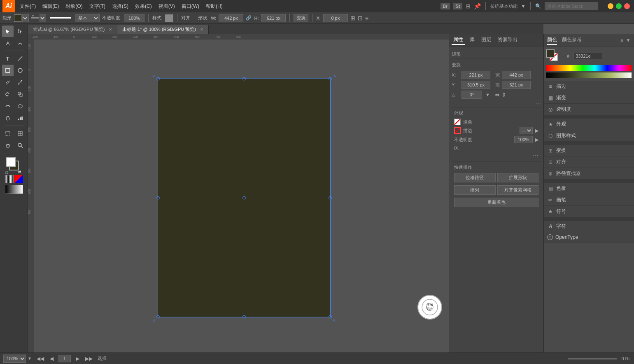  What do you see at coordinates (249, 18) in the screenshot?
I see `chain-icon: 🔗` at bounding box center [249, 18].